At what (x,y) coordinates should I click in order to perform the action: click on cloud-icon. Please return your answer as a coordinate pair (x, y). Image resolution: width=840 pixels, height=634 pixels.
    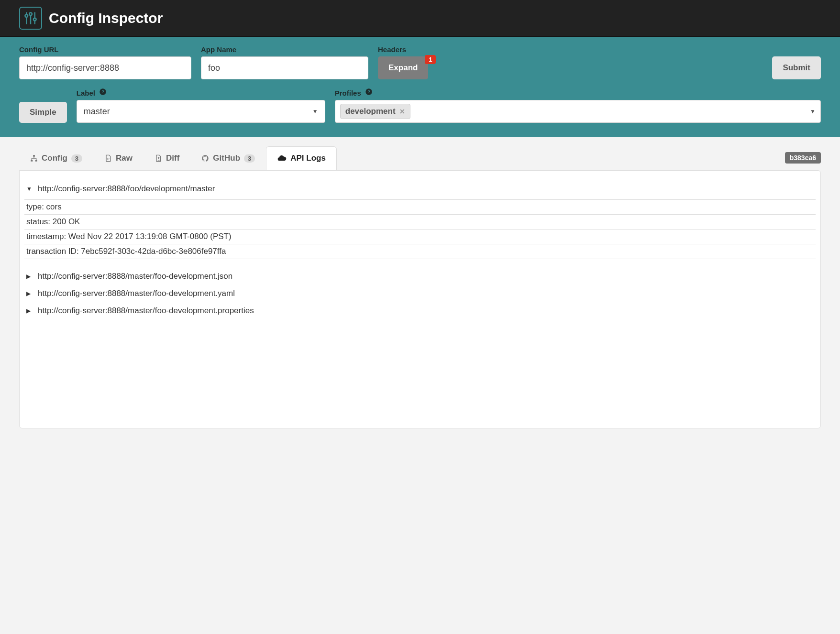
    Looking at the image, I should click on (282, 158).